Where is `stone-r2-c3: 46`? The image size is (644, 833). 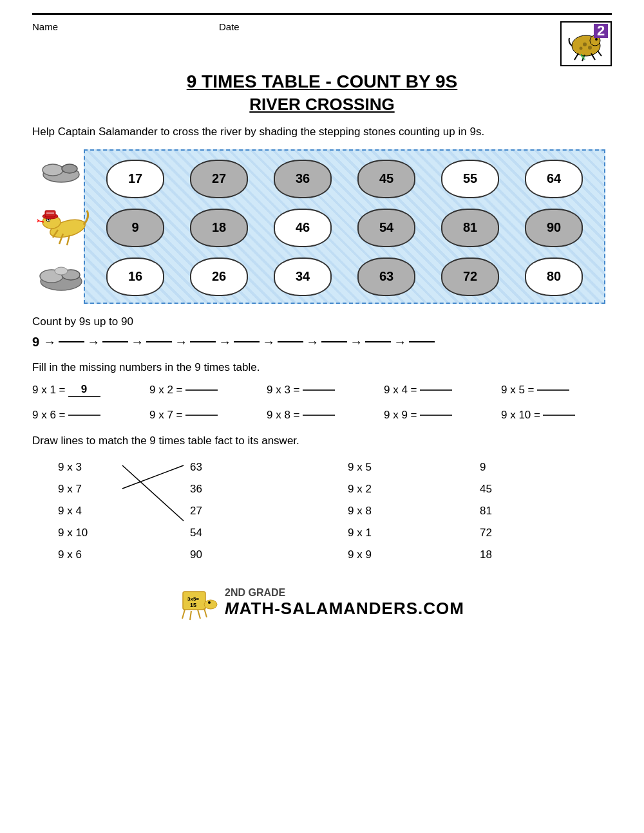 stone-r2-c3: 46 is located at coordinates (303, 228).